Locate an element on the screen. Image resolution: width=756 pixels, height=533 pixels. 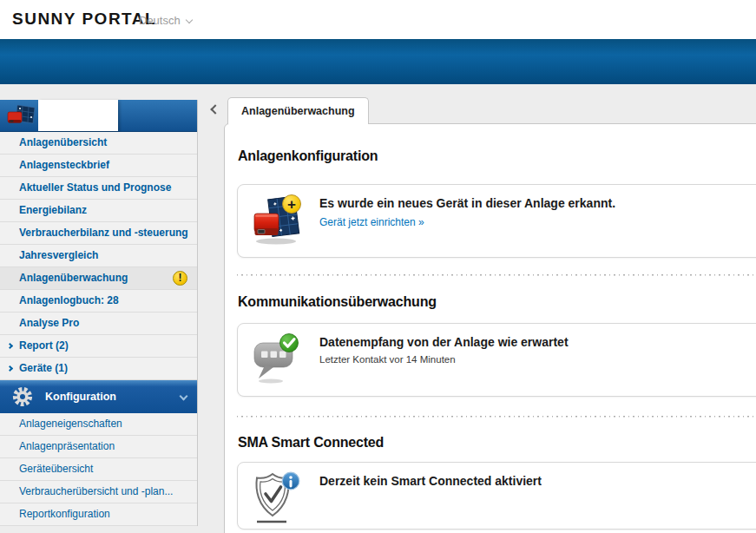
setup-device-link: Gerät jetzt einrichten » is located at coordinates (467, 222).